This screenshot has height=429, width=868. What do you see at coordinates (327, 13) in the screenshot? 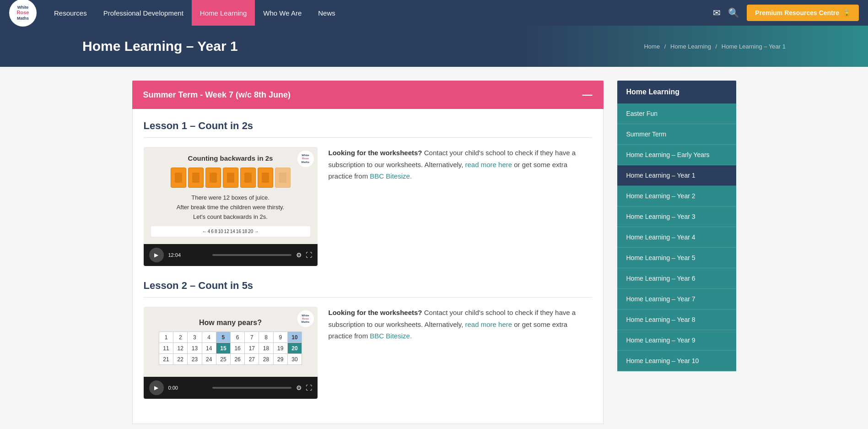
I see `nav-news: News` at bounding box center [327, 13].